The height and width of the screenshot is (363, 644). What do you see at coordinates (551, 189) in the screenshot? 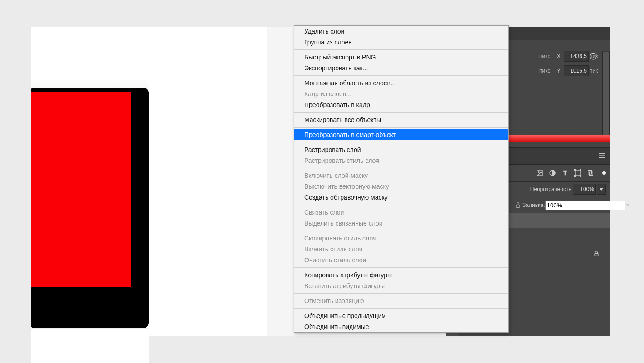
I see `opacity-label: Непрозрачность:` at bounding box center [551, 189].